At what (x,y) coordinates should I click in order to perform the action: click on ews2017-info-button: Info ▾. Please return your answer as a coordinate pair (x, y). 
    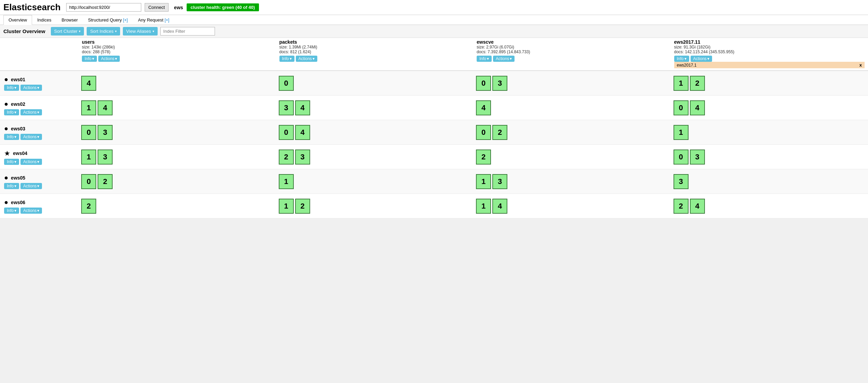
    Looking at the image, I should click on (682, 59).